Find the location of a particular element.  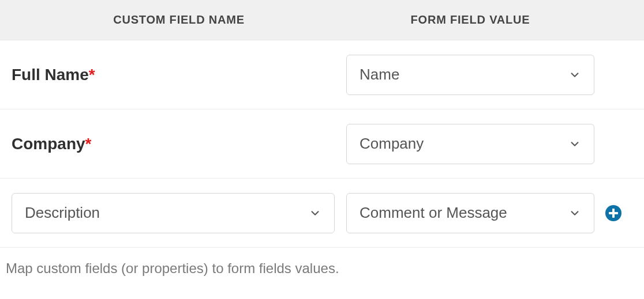

form-field-value-select: Comment or Message is located at coordinates (470, 213).